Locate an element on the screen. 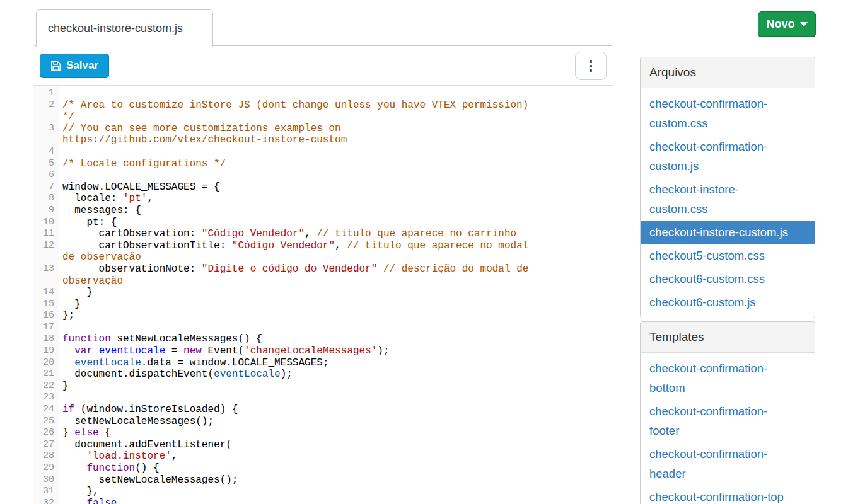  code-row: 21 document.dispatchEvent(eventLocale); is located at coordinates (323, 374).